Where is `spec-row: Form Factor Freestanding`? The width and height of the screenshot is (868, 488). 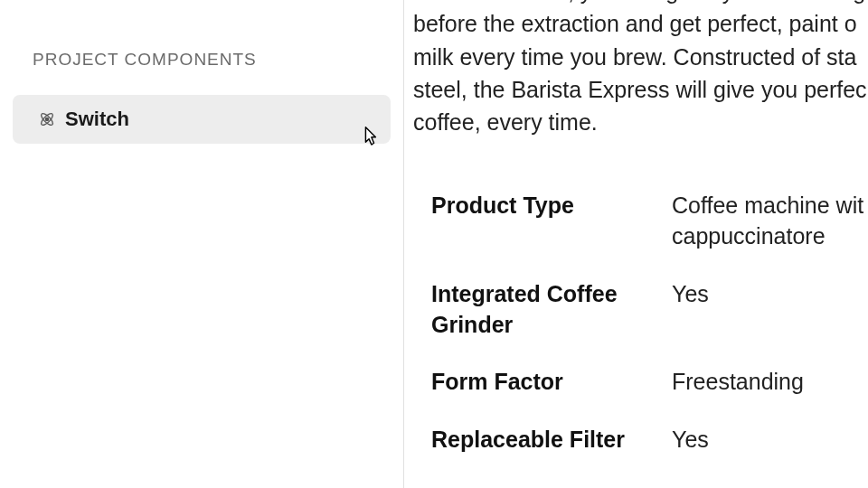
spec-row: Form Factor Freestanding is located at coordinates (649, 382).